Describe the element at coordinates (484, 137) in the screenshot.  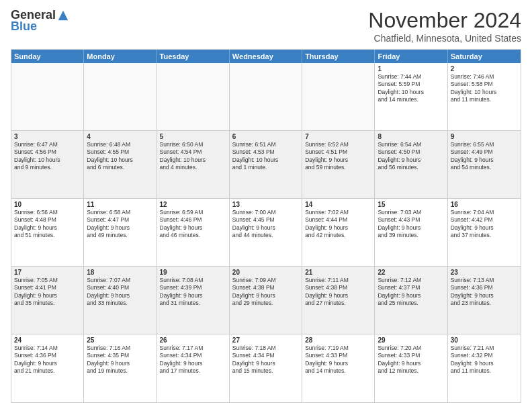
I see `day-number: 9` at that location.